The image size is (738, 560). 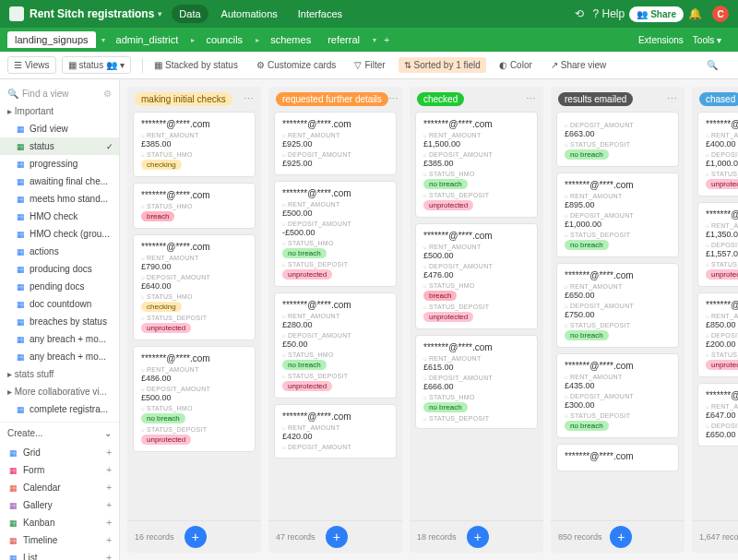 What do you see at coordinates (59, 375) in the screenshot?
I see `sidebar-section: ▸ stats stuff` at bounding box center [59, 375].